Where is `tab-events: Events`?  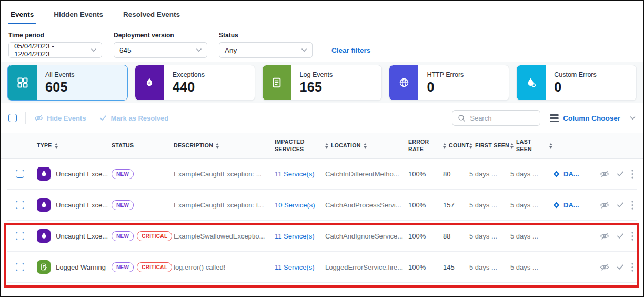
tab-events: Events is located at coordinates (22, 16).